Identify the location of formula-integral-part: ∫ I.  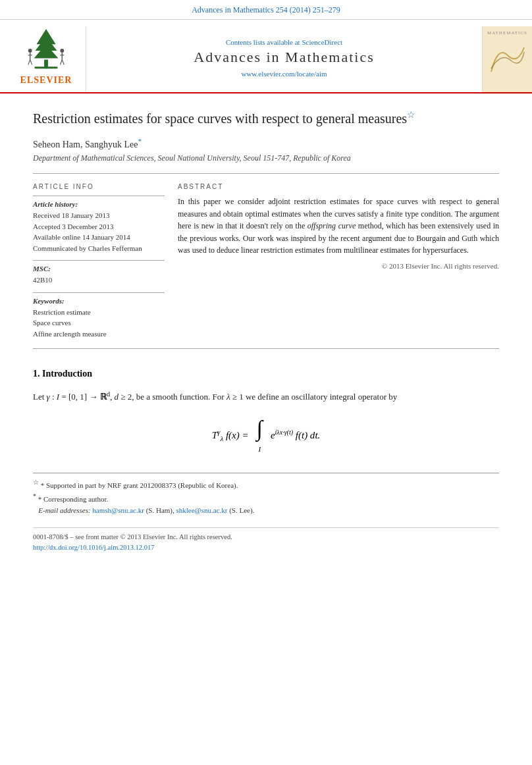
(259, 435).